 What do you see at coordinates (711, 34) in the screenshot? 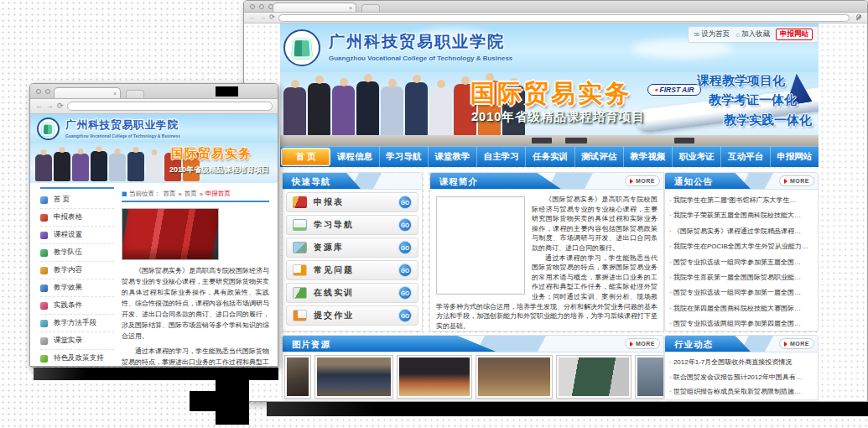
I see `set-home-link: ✉设为首页` at bounding box center [711, 34].